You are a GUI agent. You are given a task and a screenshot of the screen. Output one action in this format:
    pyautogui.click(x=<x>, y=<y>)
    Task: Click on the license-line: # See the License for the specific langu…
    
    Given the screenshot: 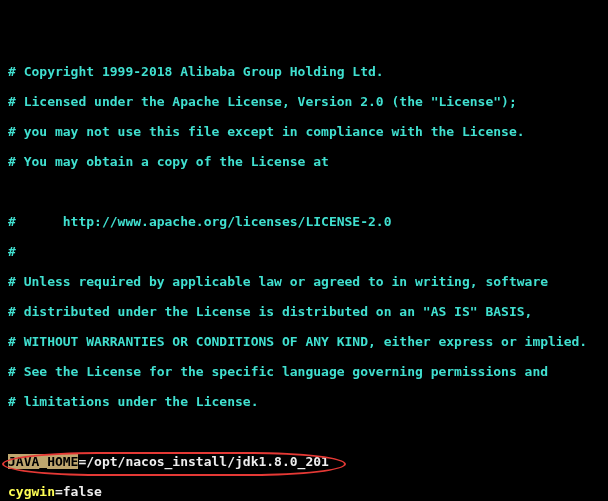 What is the action you would take?
    pyautogui.click(x=306, y=372)
    